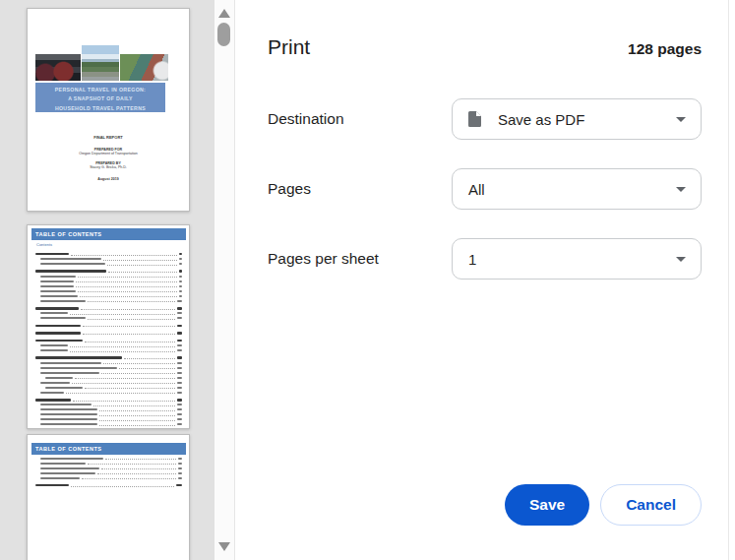  What do you see at coordinates (484, 119) in the screenshot?
I see `destination-field-row: Destination Save as PDF` at bounding box center [484, 119].